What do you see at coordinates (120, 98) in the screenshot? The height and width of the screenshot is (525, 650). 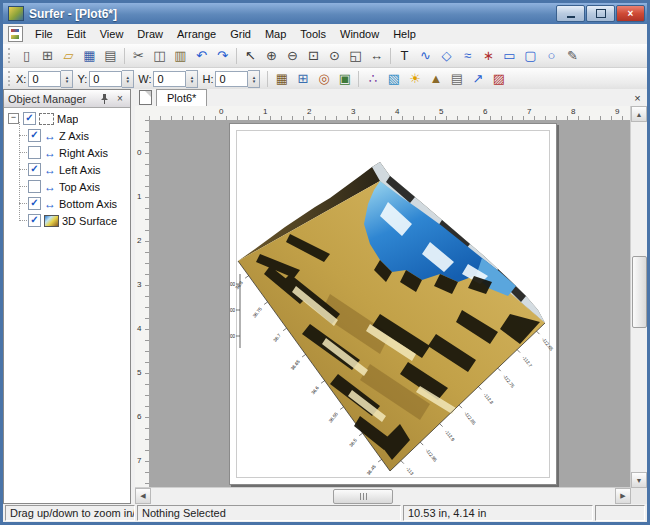 I see `panel-close-button: ×` at bounding box center [120, 98].